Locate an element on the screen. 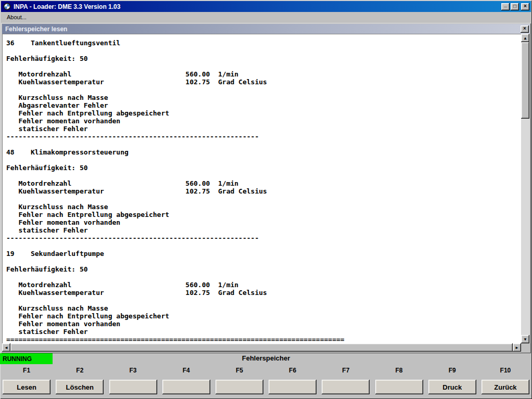 This screenshot has width=532, height=399. f10-button-zurueck: Zurück is located at coordinates (505, 387).